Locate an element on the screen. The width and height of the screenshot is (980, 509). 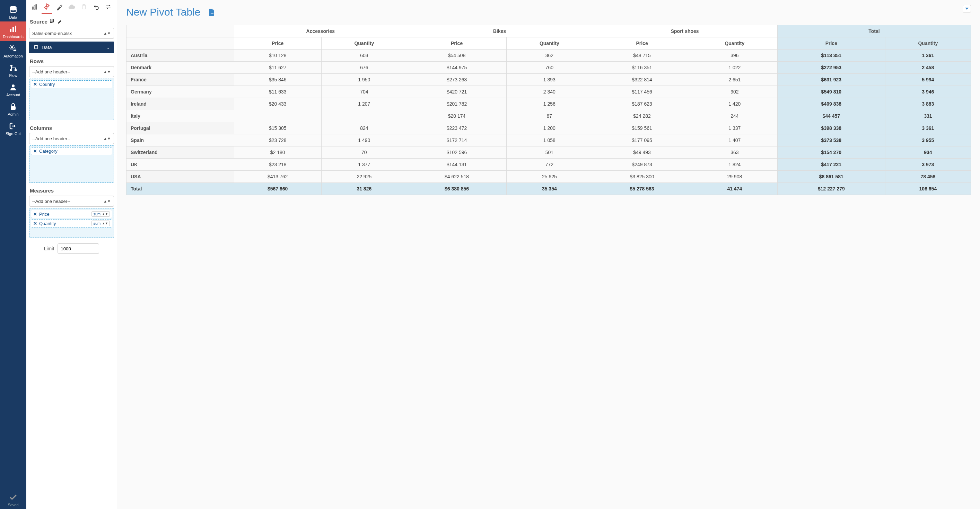
cell: $35 846 is located at coordinates (278, 80).